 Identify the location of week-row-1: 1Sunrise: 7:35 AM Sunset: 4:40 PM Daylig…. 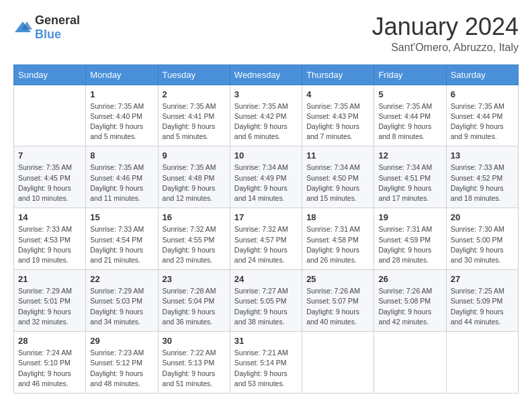
(266, 116).